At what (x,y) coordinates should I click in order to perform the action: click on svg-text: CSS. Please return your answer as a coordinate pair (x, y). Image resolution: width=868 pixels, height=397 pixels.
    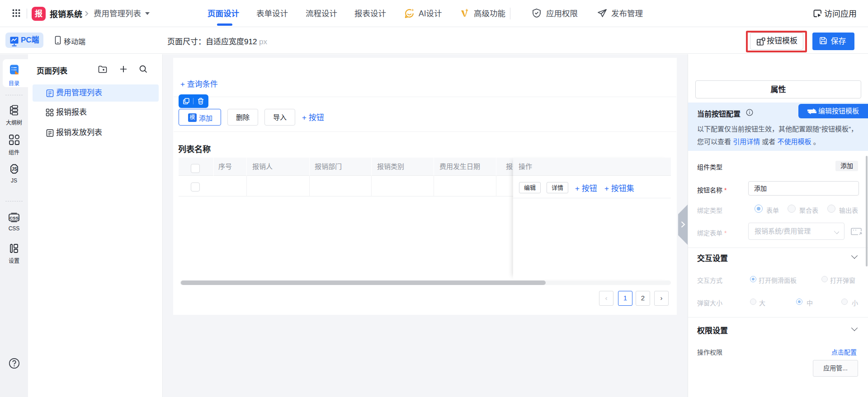
    Looking at the image, I should click on (14, 218).